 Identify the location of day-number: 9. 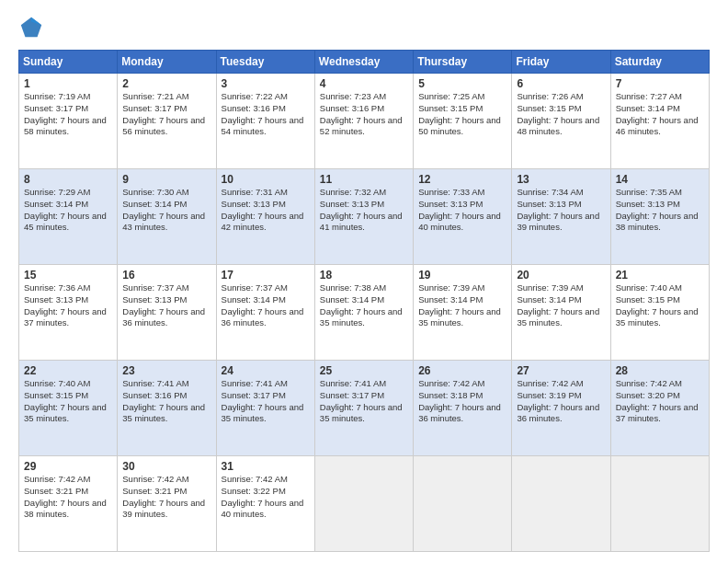
(166, 179).